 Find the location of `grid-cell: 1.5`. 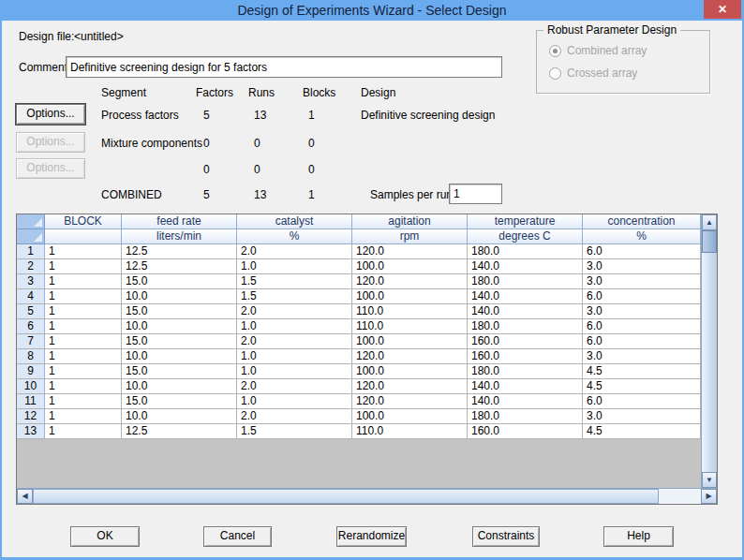

grid-cell: 1.5 is located at coordinates (294, 297).